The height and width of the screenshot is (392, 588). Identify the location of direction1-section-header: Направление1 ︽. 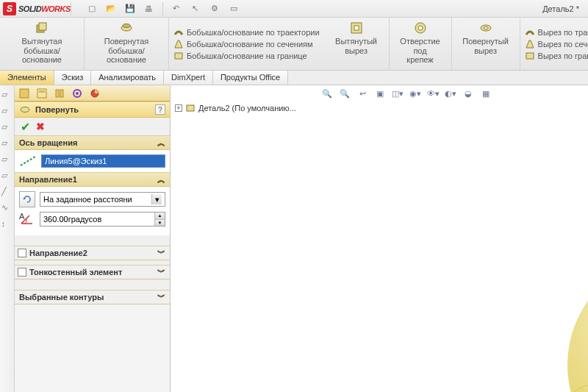
(93, 179).